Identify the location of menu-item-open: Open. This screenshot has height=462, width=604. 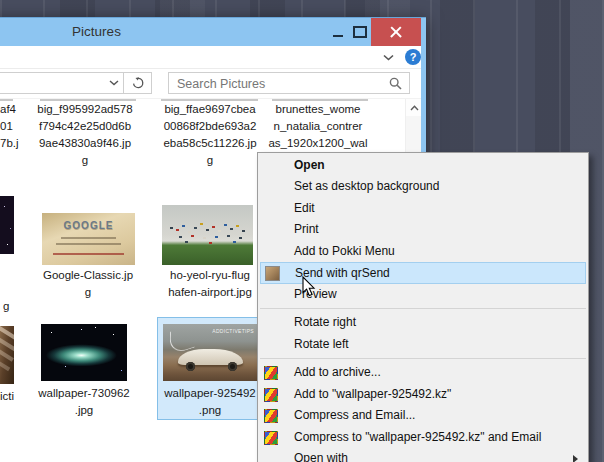
(423, 166).